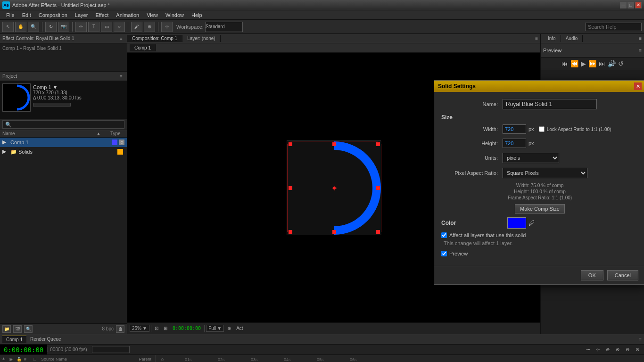 This screenshot has width=644, height=362. Describe the element at coordinates (627, 350) in the screenshot. I see `tl-ctrl-5: ⊖` at that location.